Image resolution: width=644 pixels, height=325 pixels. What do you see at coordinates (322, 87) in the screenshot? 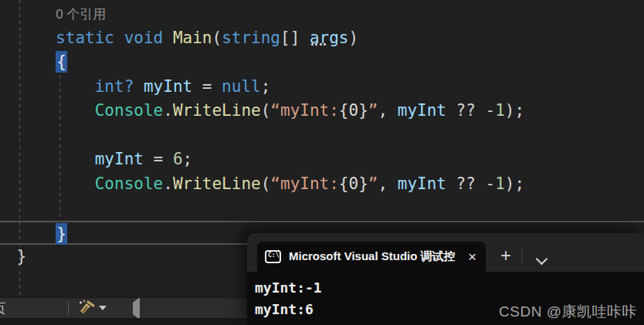
I see `code-line: int? myInt = null;` at bounding box center [322, 87].